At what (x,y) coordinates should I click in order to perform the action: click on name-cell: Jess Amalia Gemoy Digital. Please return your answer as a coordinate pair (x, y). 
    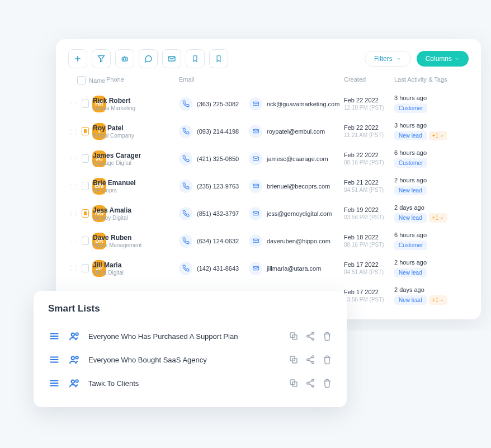
    Looking at the image, I should click on (136, 214).